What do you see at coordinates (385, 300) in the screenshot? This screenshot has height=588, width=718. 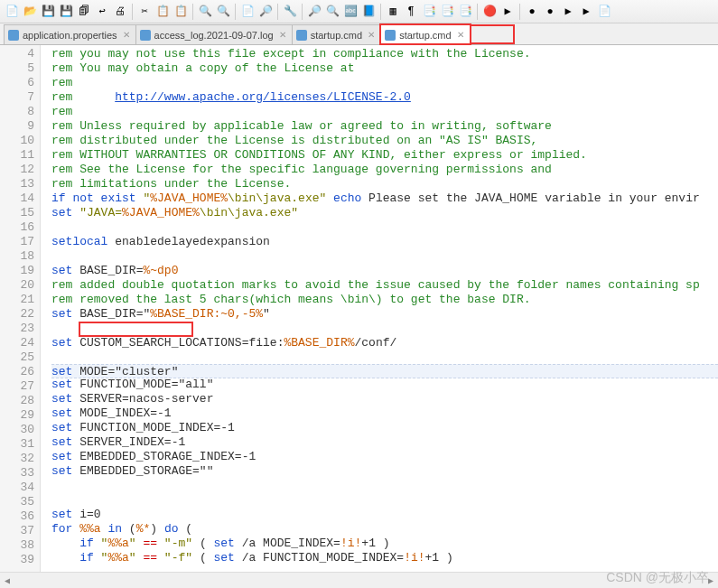 I see `code-line: rem removed the last 5 chars(which means…` at bounding box center [385, 300].